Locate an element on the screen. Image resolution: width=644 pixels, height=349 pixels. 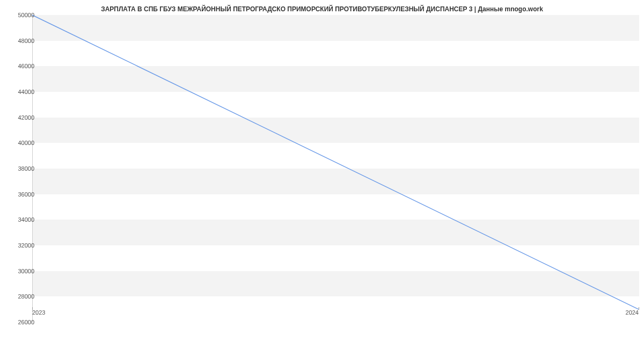
chart-title: ЗАРПЛАТА В СПБ ГБУЗ МЕЖРАЙОННЫЙ ПЕТРОГРА… is located at coordinates (322, 6).